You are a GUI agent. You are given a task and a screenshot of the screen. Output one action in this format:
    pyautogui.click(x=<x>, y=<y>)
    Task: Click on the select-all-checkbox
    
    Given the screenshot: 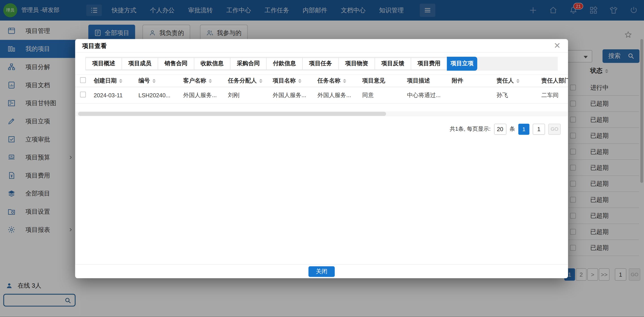 What is the action you would take?
    pyautogui.click(x=83, y=80)
    